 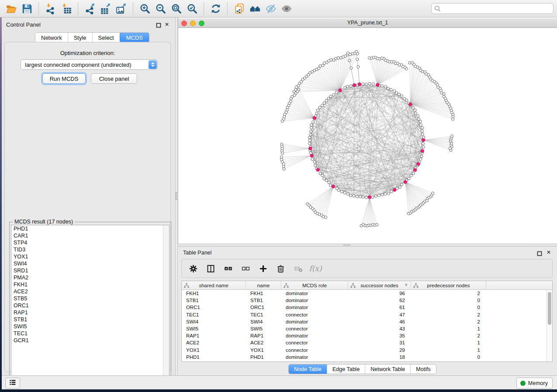 I want to click on show-all-button, so click(x=287, y=9).